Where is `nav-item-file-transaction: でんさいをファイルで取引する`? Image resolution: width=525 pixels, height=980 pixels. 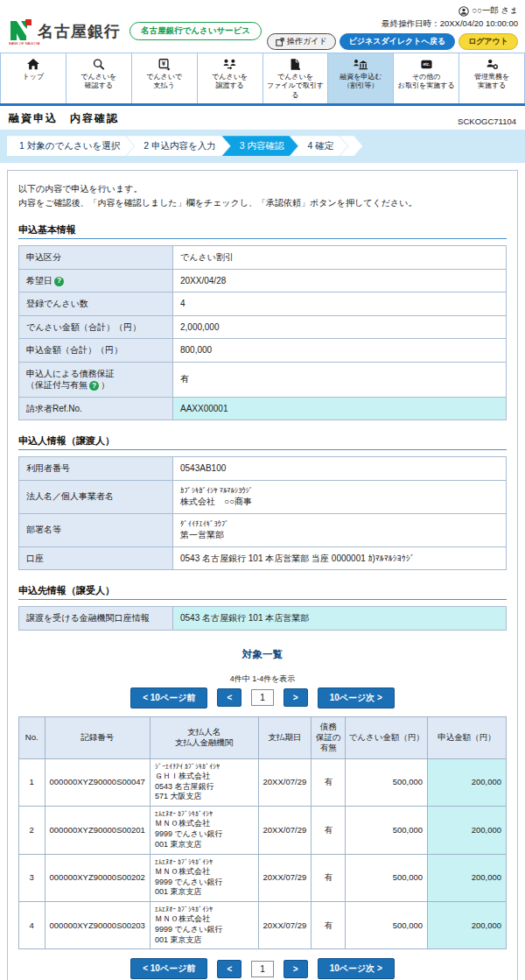
nav-item-file-transaction: でんさいをファイルで取引する is located at coordinates (296, 79).